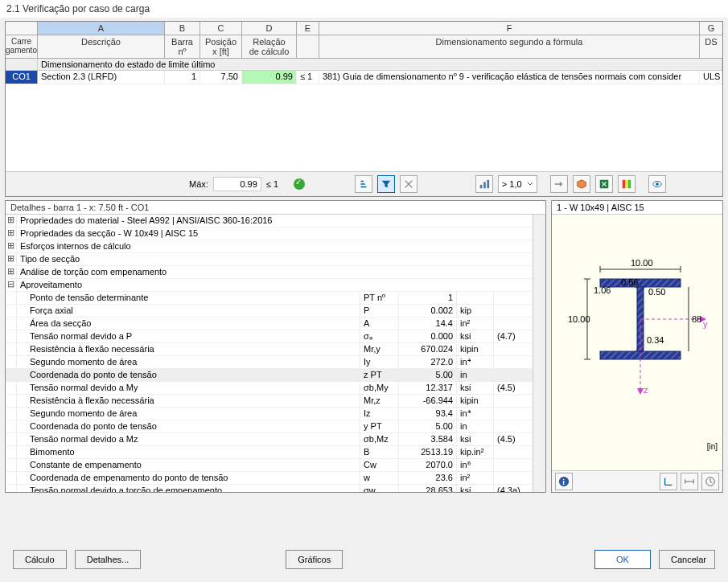 Image resolution: width=728 pixels, height=582 pixels. Describe the element at coordinates (275, 247) in the screenshot. I see `tree-node: ⊞Esforços internos de cálculo` at that location.